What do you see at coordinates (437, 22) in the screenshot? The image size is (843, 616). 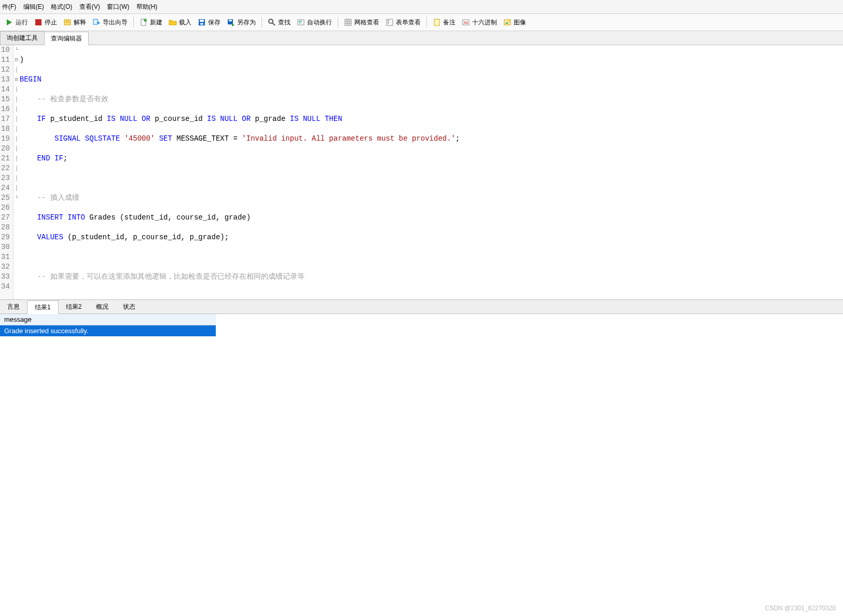 I see `note-icon` at bounding box center [437, 22].